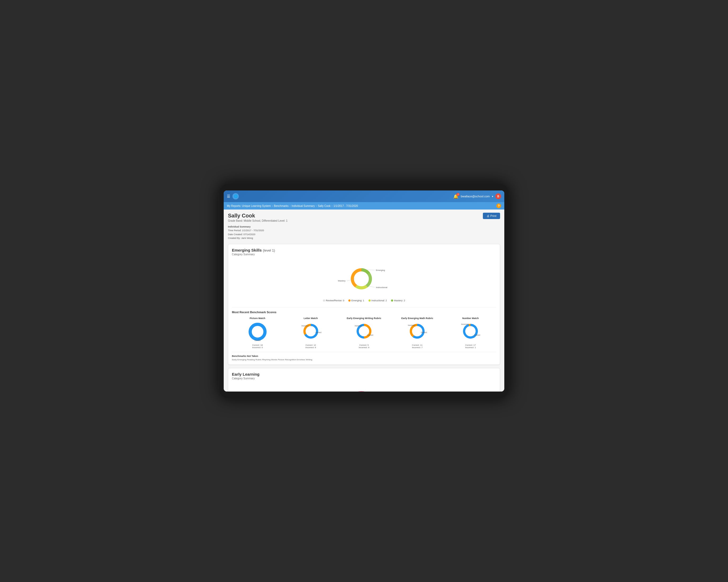 The image size is (728, 582). I want to click on student-grade: Grade Band: Middle School, Differentiate…, so click(258, 221).